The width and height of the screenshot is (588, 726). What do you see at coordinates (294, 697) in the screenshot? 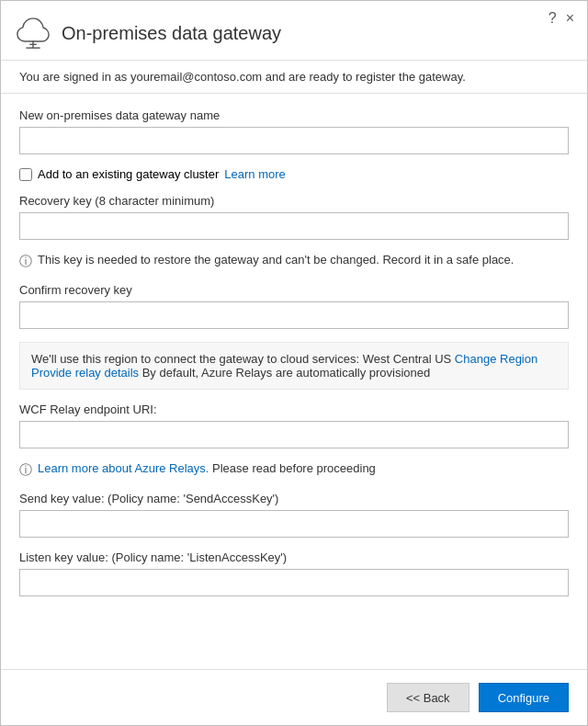
I see `footer: << Back Configure` at bounding box center [294, 697].